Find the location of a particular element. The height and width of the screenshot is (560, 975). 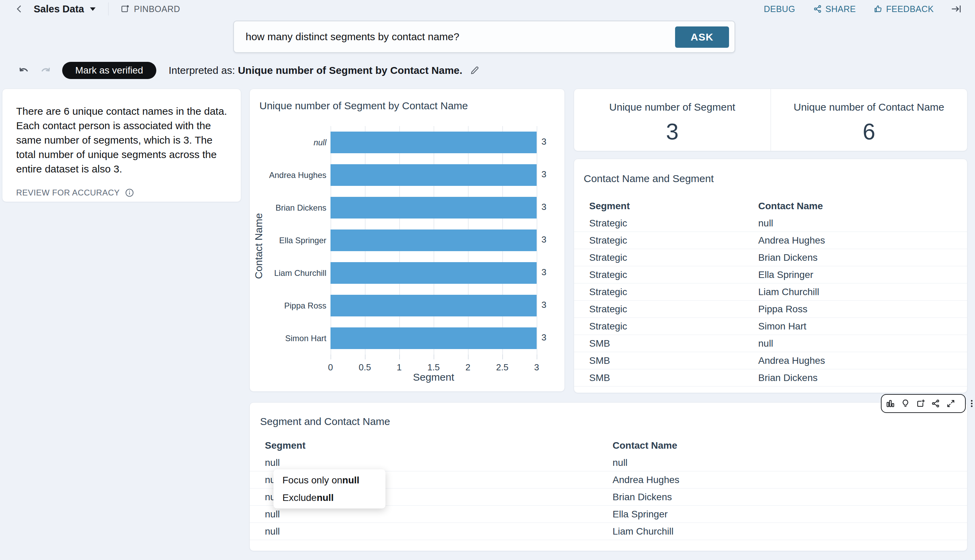

chevron-down-icon is located at coordinates (93, 9).